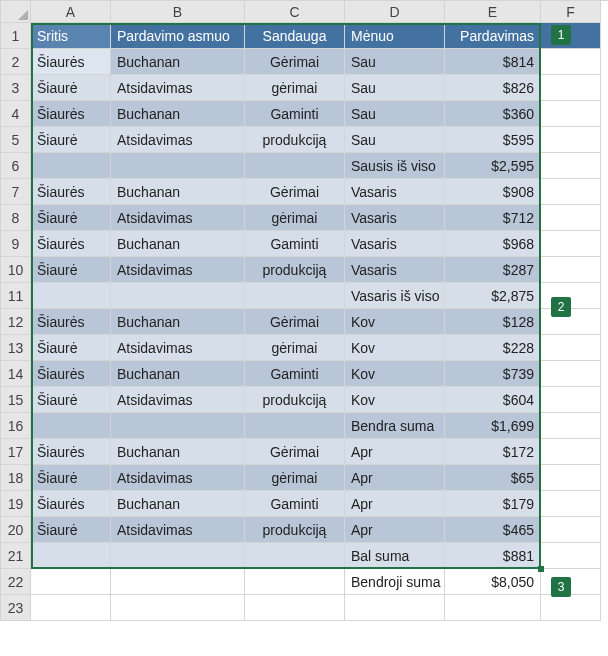 This screenshot has width=608, height=656. What do you see at coordinates (178, 166) in the screenshot?
I see `cell-B6` at bounding box center [178, 166].